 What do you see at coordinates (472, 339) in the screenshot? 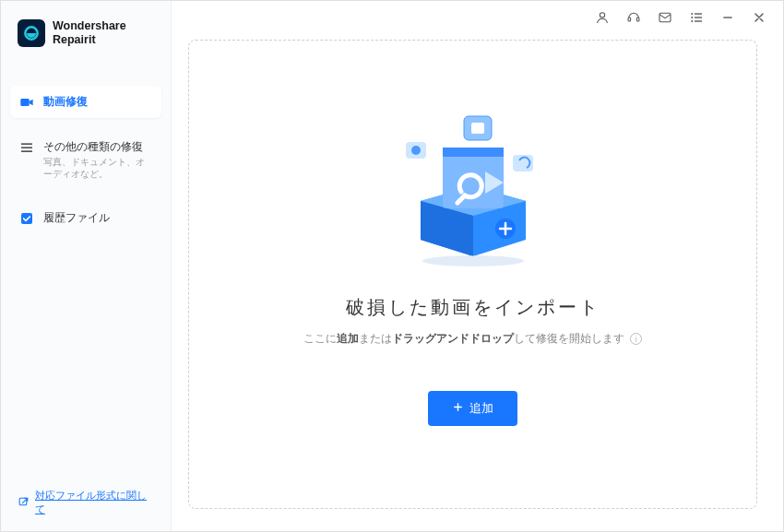
I see `import-subtext: ここに追加またはドラッグアンドドロップして修復を開始します i` at bounding box center [472, 339].